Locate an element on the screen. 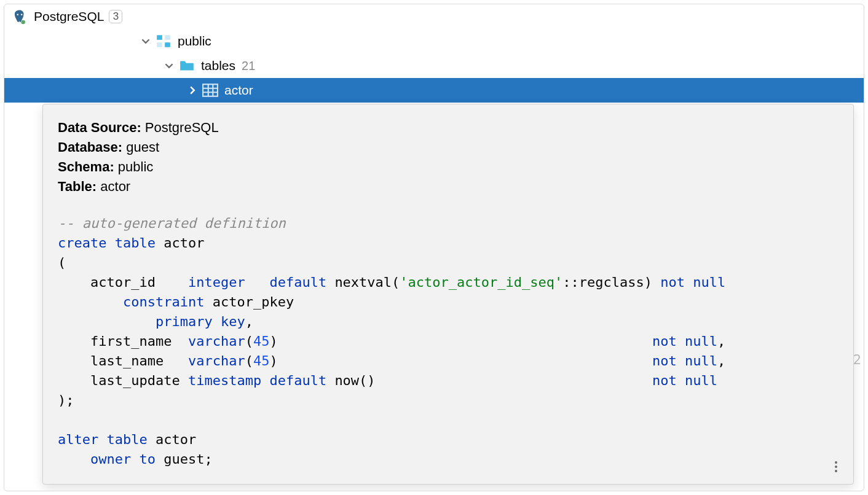 This screenshot has height=495, width=868. meta-label: Schema: is located at coordinates (86, 167).